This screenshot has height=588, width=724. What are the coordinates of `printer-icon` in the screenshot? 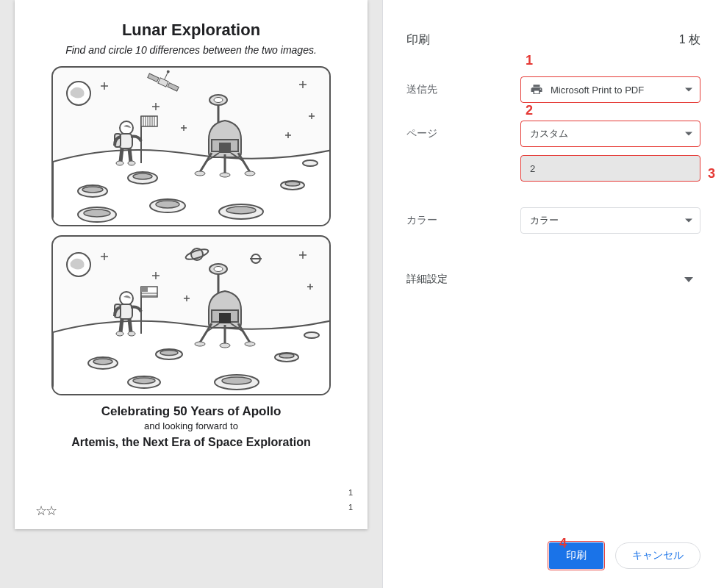 It's located at (537, 90).